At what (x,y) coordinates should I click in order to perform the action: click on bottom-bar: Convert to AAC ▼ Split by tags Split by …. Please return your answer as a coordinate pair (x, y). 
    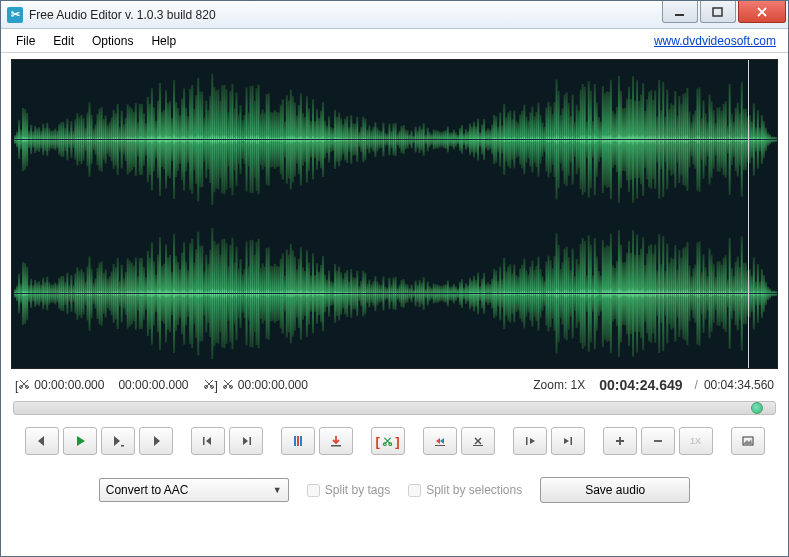
    Looking at the image, I should click on (394, 490).